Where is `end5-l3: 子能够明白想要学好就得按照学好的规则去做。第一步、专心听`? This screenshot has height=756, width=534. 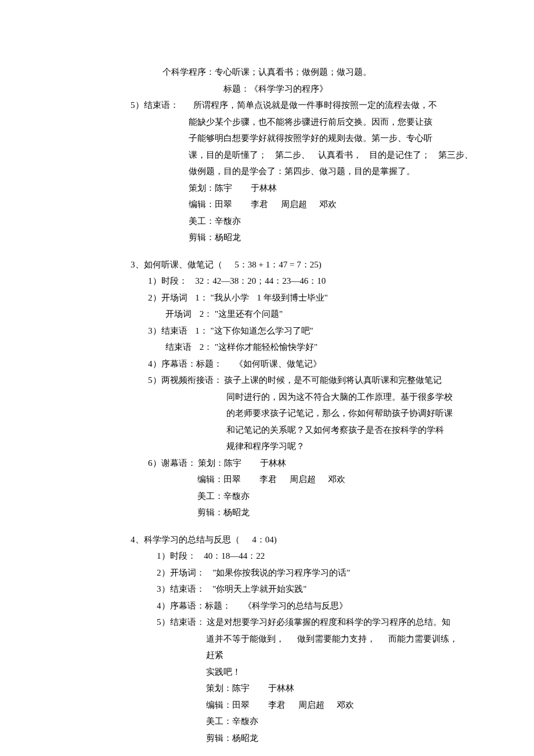 end5-l3: 子能够明白想要学好就得按照学好的规则去做。第一步、专心听 is located at coordinates (334, 138).